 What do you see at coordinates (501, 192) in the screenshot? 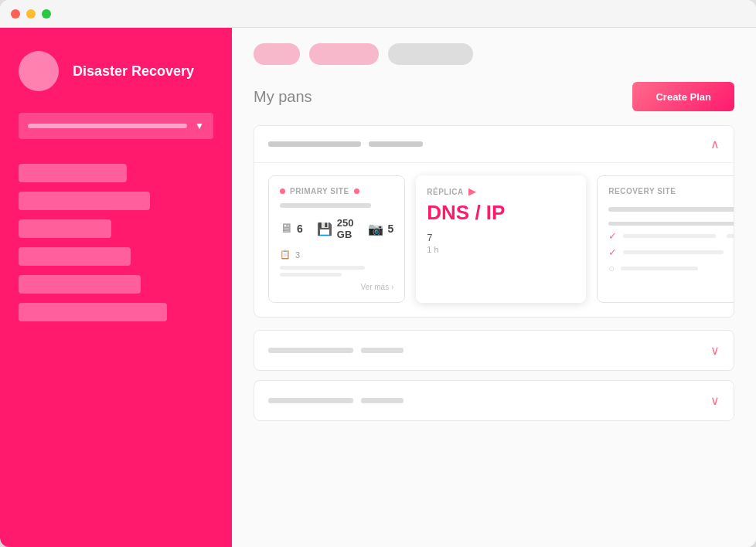
I see `replica-header: RÉPLICA ▶` at bounding box center [501, 192].